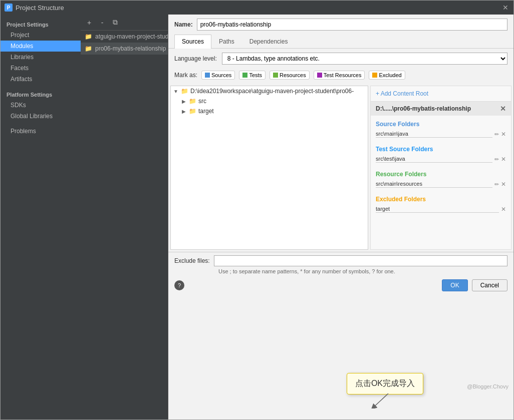 The image size is (514, 420). What do you see at coordinates (385, 383) in the screenshot?
I see `callout-container: 点击OK完成导入` at bounding box center [385, 383].